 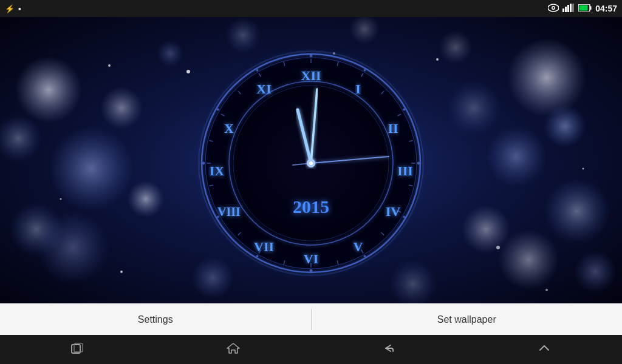 I want to click on svg-text: VIII, so click(x=229, y=212).